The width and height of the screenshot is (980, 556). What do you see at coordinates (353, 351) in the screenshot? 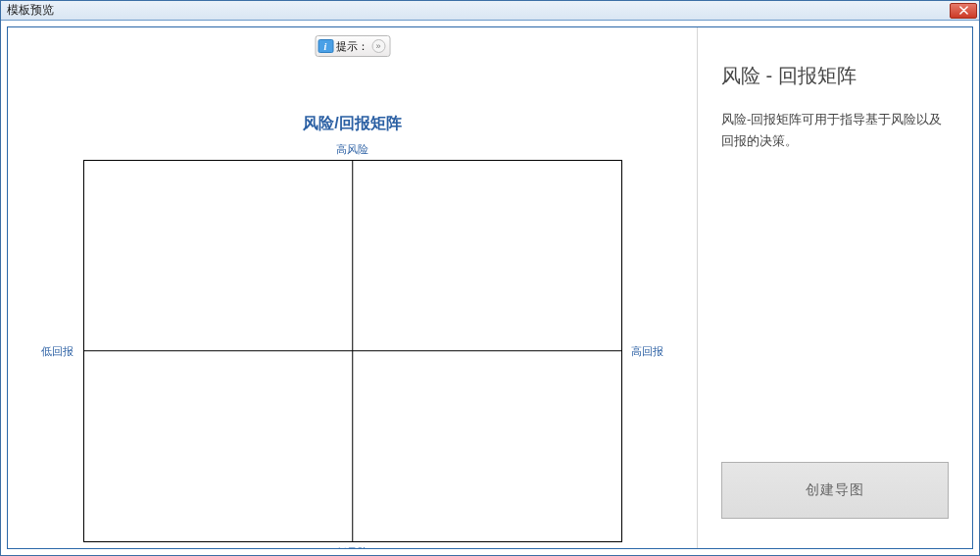
I see `matrix-horizontal-divider` at bounding box center [353, 351].